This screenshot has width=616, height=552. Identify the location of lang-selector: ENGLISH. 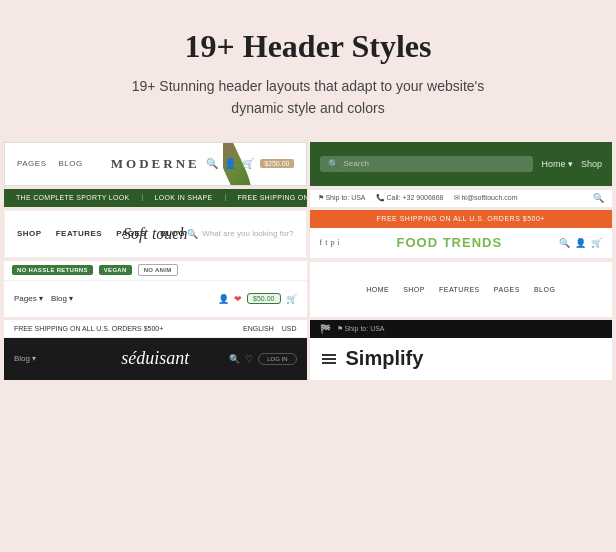
(258, 328).